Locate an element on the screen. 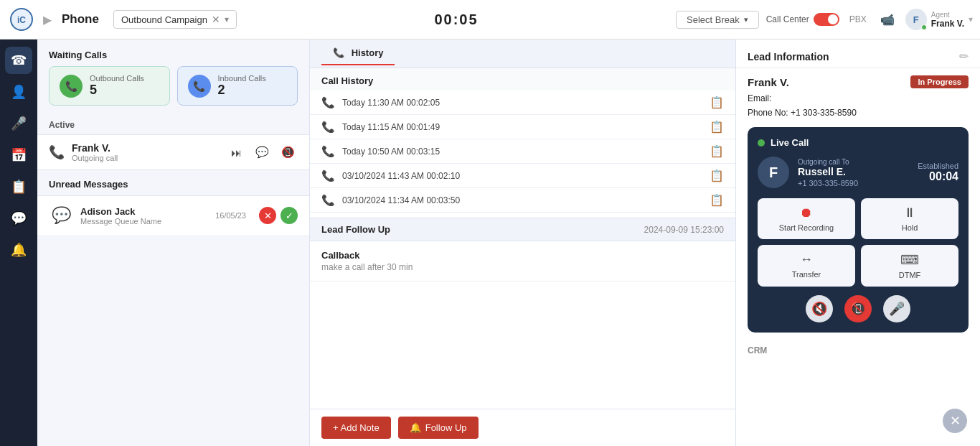 The image size is (980, 446). inbound-count: 2 is located at coordinates (242, 90).